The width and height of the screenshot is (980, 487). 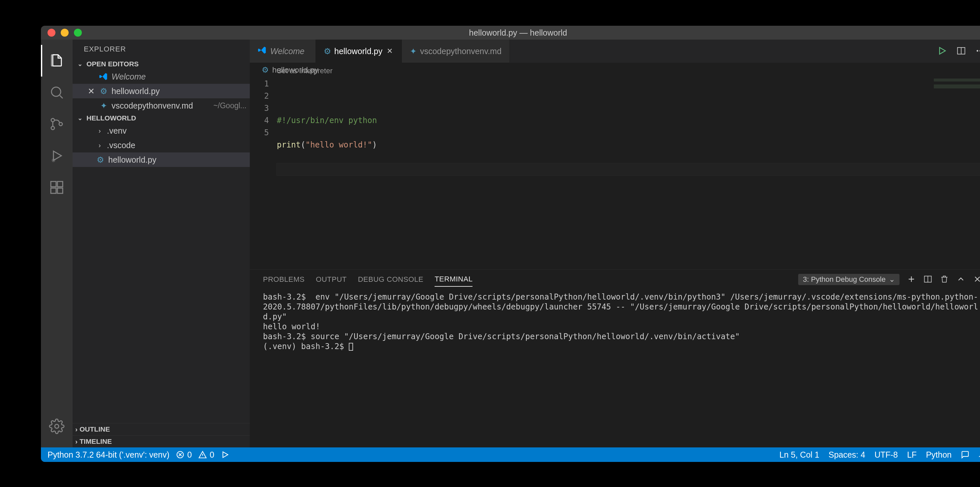 What do you see at coordinates (184, 455) in the screenshot?
I see `status-errors: 0` at bounding box center [184, 455].